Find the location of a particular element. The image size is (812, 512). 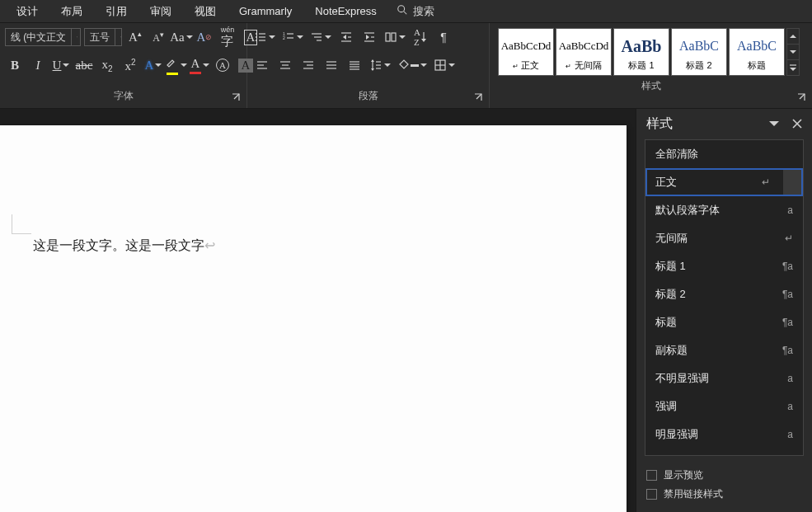

style-item-4: 标题 1¶a is located at coordinates (724, 266).